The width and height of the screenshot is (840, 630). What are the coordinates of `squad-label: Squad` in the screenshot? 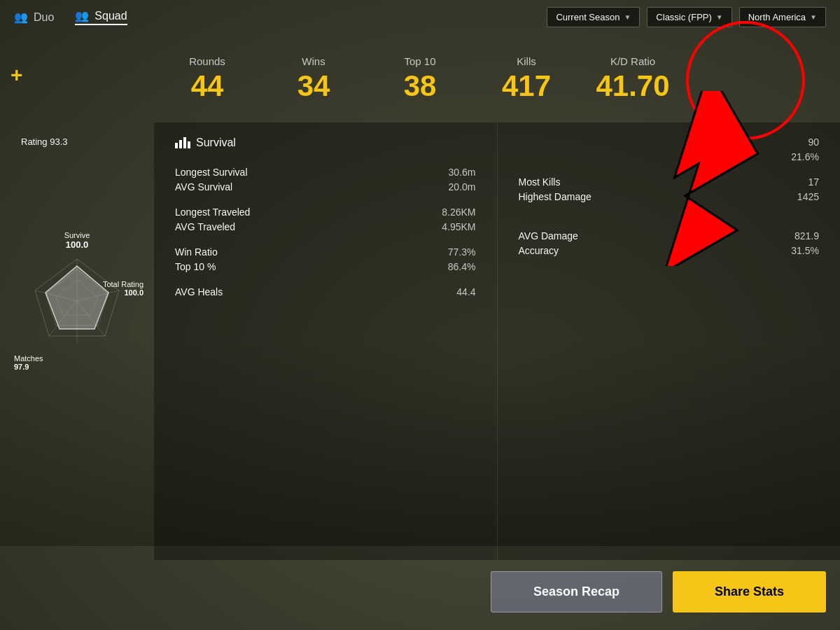 It's located at (111, 16).